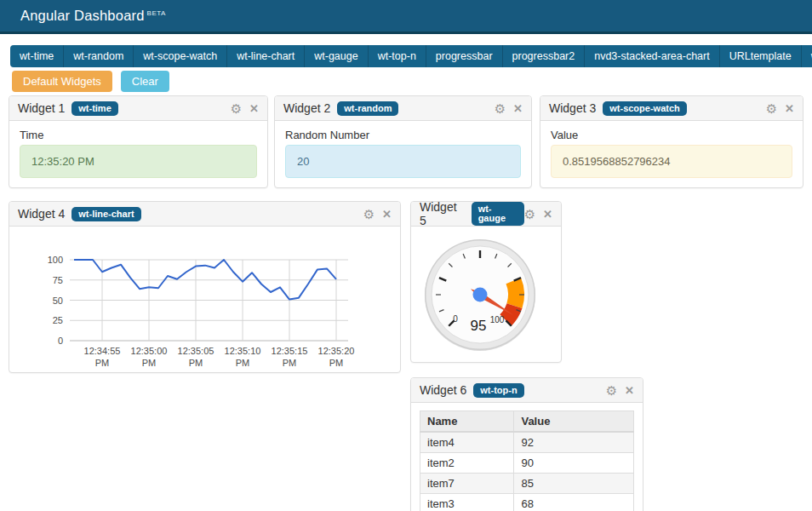 The width and height of the screenshot is (812, 511). I want to click on beta-tag: BETA, so click(157, 14).